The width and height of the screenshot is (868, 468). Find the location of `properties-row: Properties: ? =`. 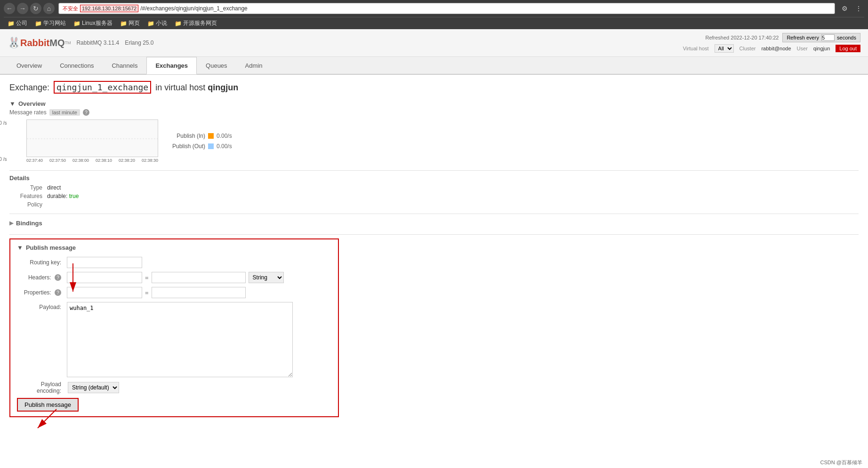

properties-row: Properties: ? = is located at coordinates (174, 293).